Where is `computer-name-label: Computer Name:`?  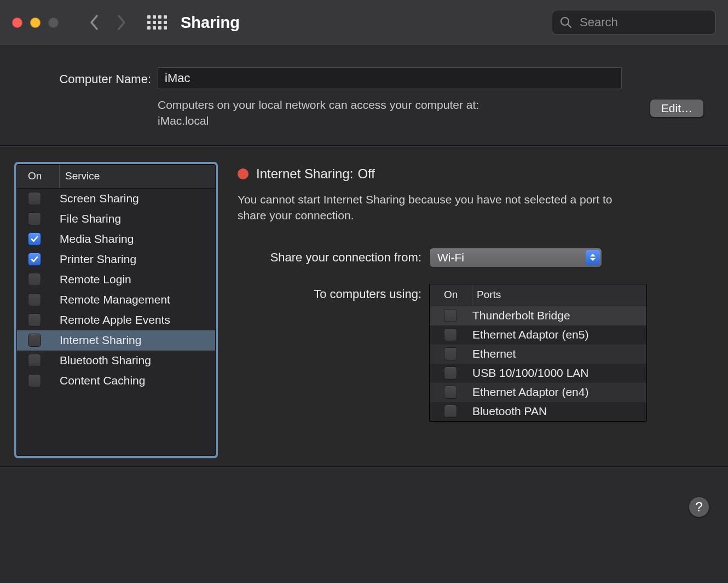
computer-name-label: Computer Name: is located at coordinates (88, 78).